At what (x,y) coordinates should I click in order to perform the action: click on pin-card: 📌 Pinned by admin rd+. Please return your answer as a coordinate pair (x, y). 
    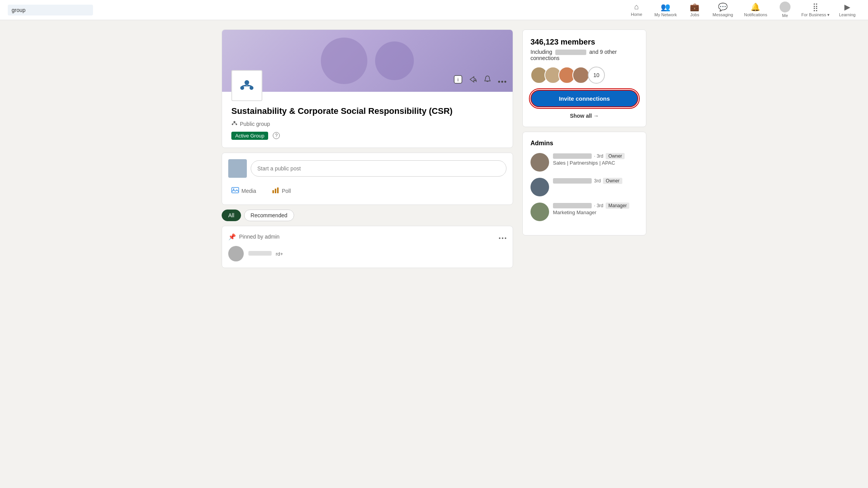
    Looking at the image, I should click on (367, 247).